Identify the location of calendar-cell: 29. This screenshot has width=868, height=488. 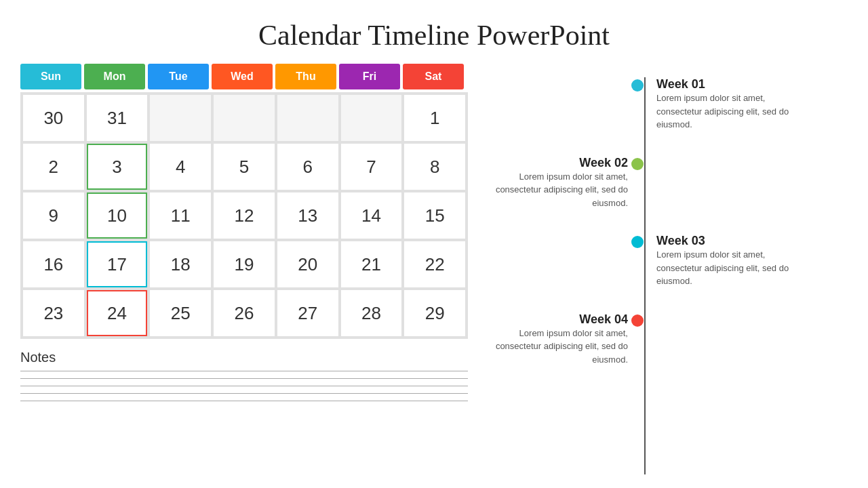
(435, 313).